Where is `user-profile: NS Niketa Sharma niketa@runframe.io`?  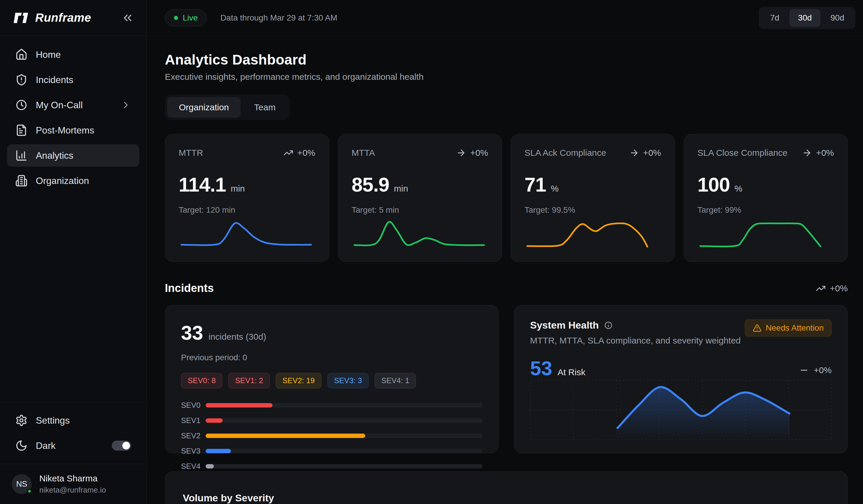 user-profile: NS Niketa Sharma niketa@runframe.io is located at coordinates (73, 484).